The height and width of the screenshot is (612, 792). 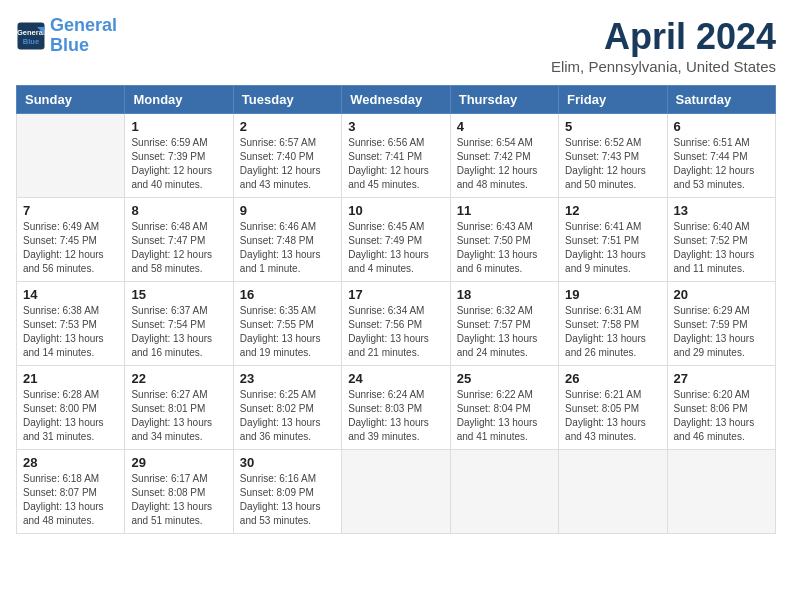 What do you see at coordinates (722, 248) in the screenshot?
I see `day-info: Sunrise: 6:40 AM Sunset: 7:52 PM Dayligh…` at bounding box center [722, 248].